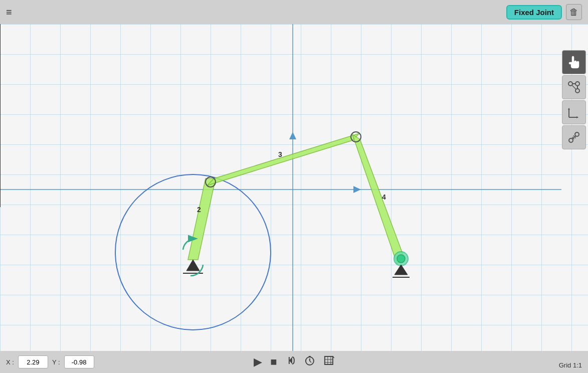 This screenshot has width=588, height=373. What do you see at coordinates (574, 62) in the screenshot?
I see `pointer-tool` at bounding box center [574, 62].